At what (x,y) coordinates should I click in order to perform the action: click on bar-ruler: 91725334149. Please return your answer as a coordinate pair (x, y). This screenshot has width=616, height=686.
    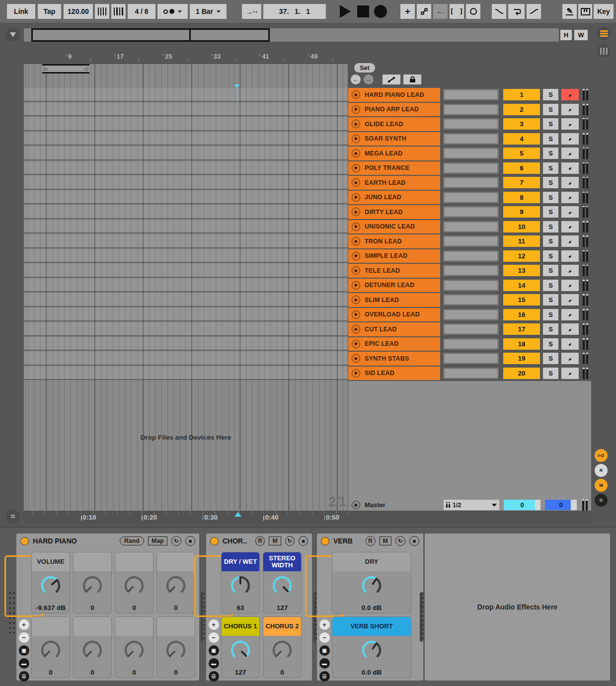
    Looking at the image, I should click on (186, 58).